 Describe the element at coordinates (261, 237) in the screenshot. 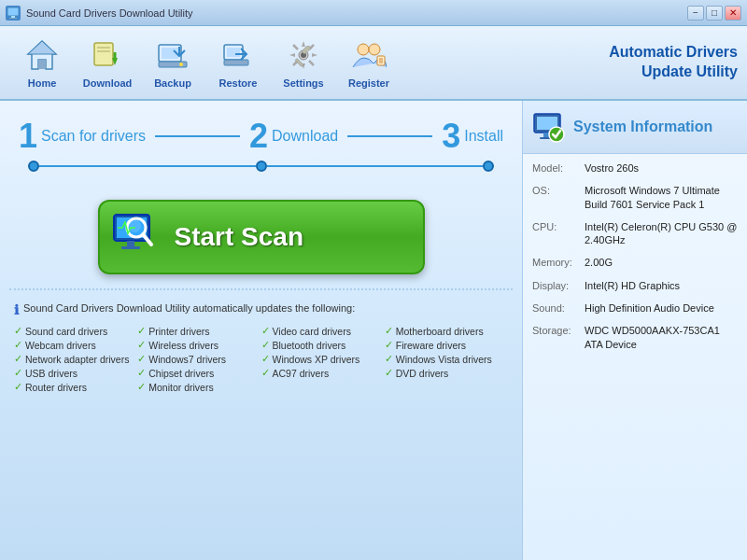

I see `start-scan-button: Start Scan` at that location.